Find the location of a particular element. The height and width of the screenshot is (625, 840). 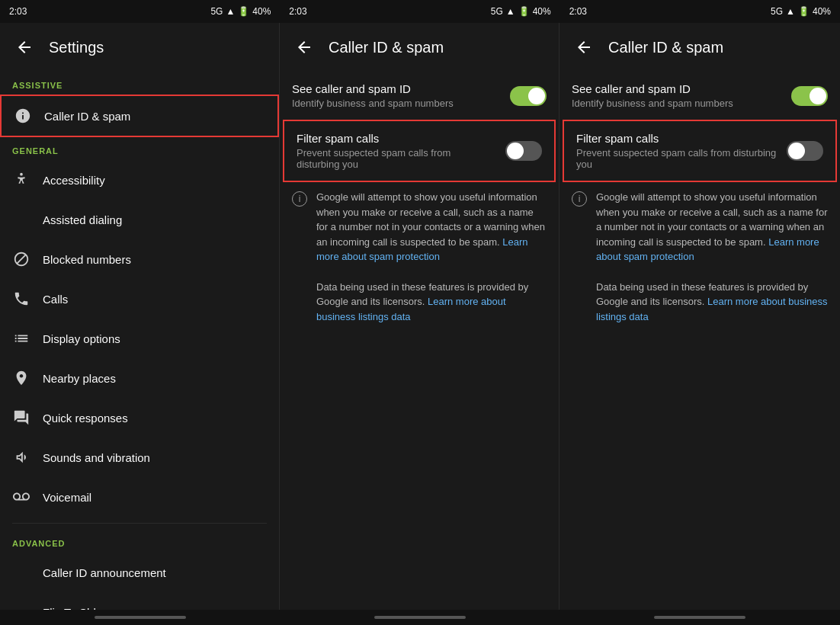

nav-pill-mid is located at coordinates (420, 617).